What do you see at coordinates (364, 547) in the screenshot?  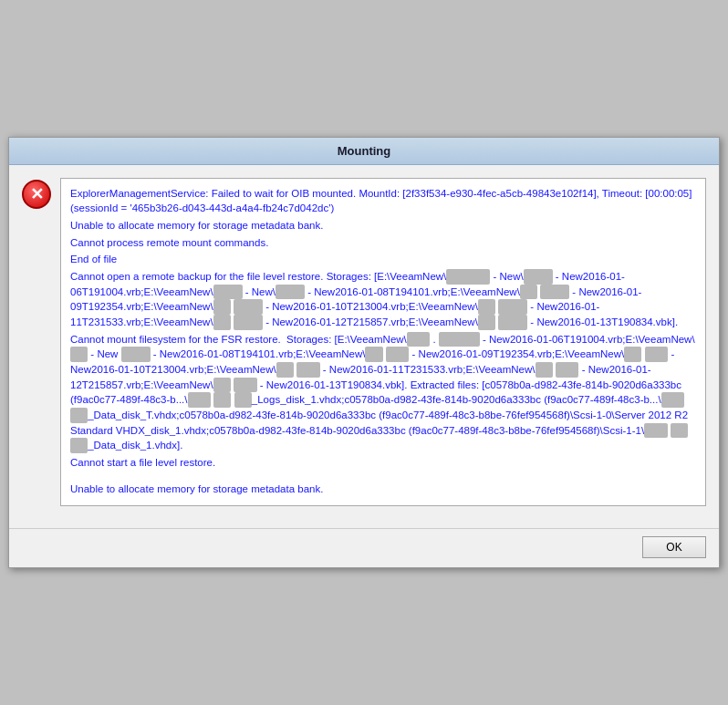 I see `bottom-bar: OK` at bounding box center [364, 547].